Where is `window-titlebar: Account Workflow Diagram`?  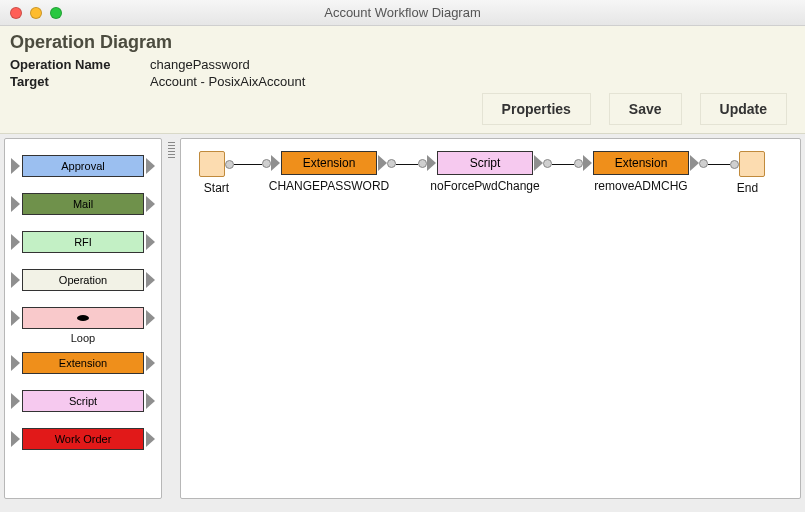 window-titlebar: Account Workflow Diagram is located at coordinates (402, 13).